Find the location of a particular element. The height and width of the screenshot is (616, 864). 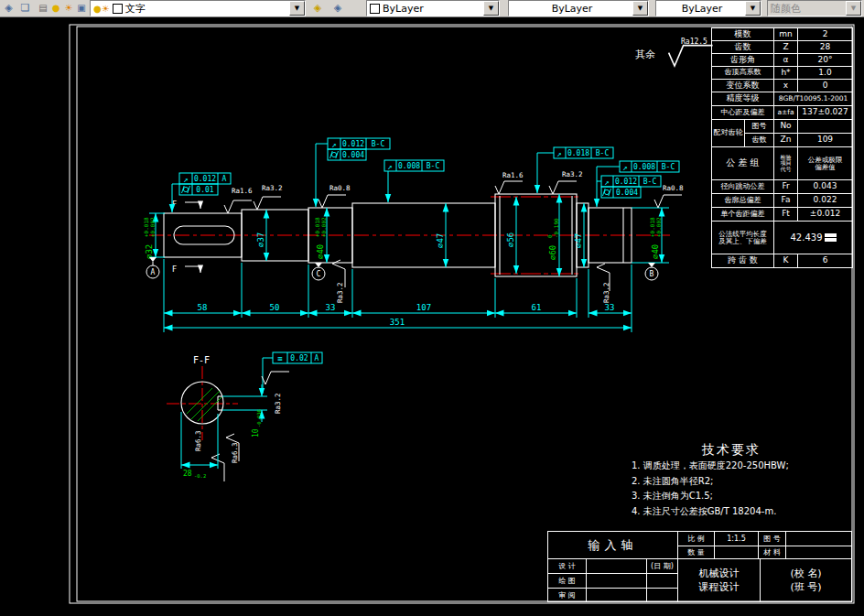

section-mark-bottom: F is located at coordinates (174, 269).